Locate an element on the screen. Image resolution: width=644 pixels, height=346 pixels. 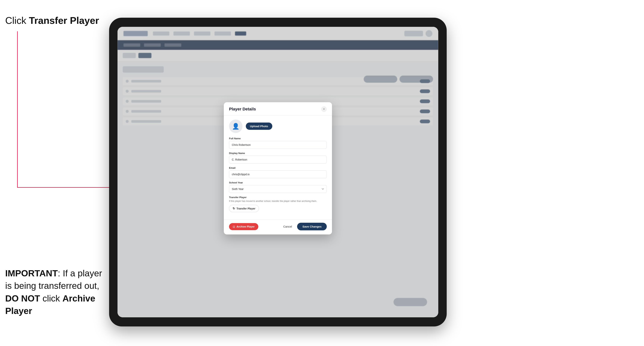
modal-title: Player Details is located at coordinates (242, 109).